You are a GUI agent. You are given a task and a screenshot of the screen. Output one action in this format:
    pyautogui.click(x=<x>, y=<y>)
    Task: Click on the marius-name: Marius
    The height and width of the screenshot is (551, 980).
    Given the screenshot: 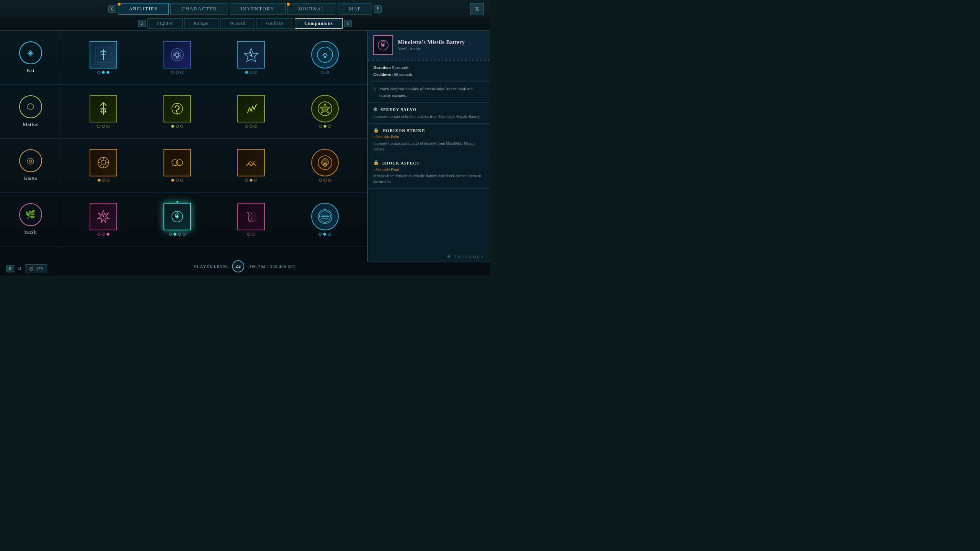 What is the action you would take?
    pyautogui.click(x=31, y=124)
    